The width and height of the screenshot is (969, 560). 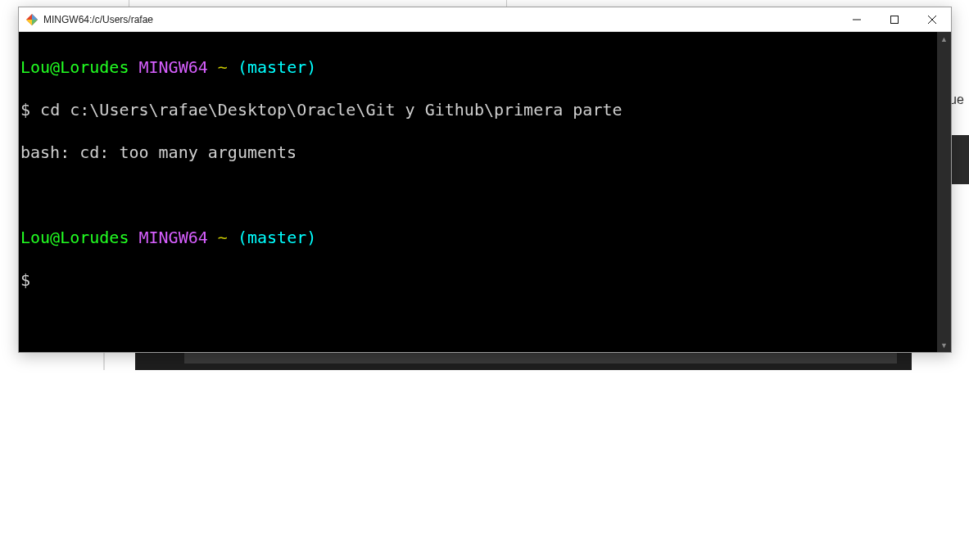 What do you see at coordinates (523, 361) in the screenshot?
I see `background-editor-scrollbar` at bounding box center [523, 361].